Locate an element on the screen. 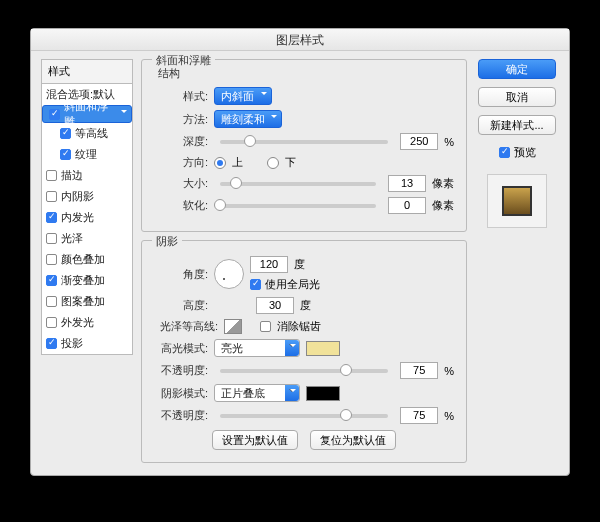  method-label: 方法: is located at coordinates (181, 120).